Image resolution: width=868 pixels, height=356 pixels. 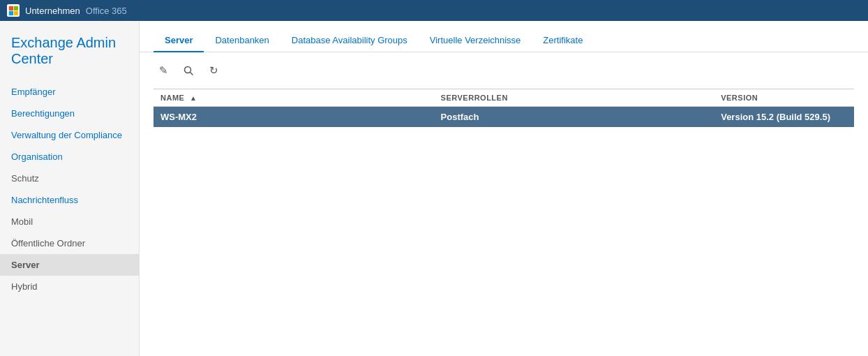 What do you see at coordinates (70, 156) in the screenshot?
I see `sidebar-item-organisation: Organisation` at bounding box center [70, 156].